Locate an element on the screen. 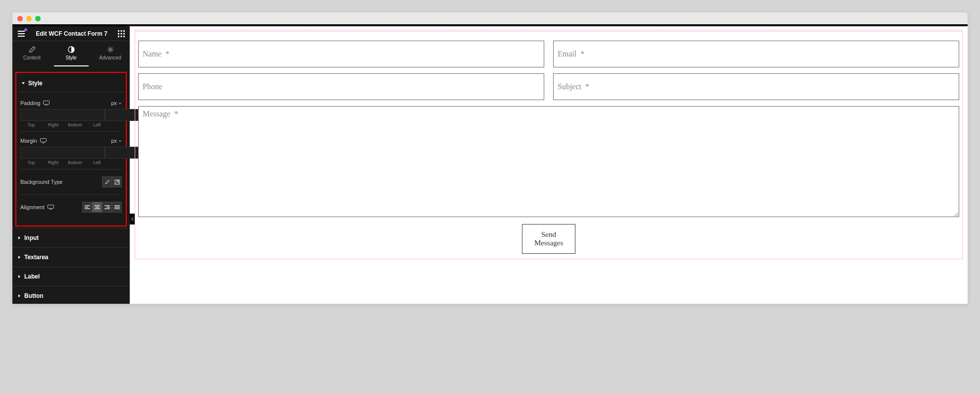 This screenshot has height=394, width=980. accordion-textarea: Textarea is located at coordinates (71, 257).